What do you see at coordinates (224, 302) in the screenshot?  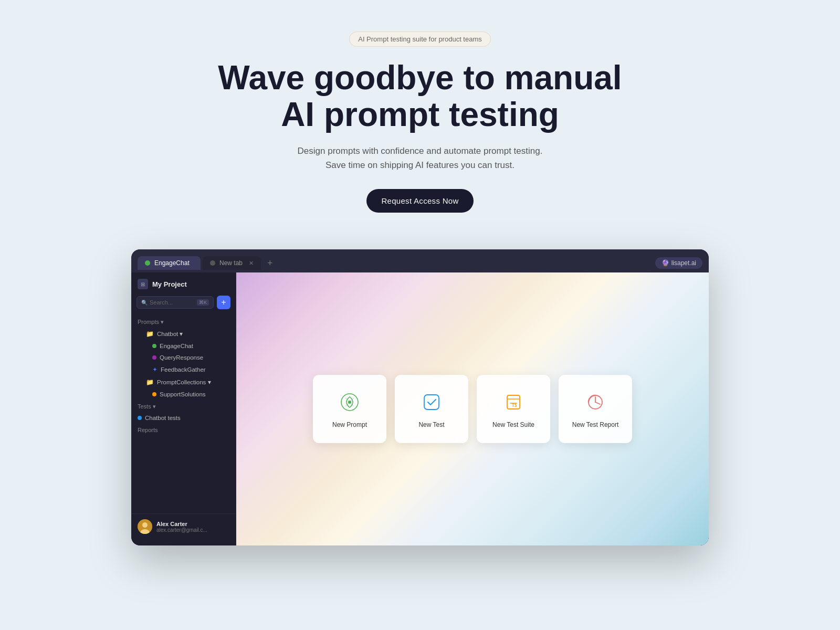 I see `sidebar-add-button: +` at bounding box center [224, 302].